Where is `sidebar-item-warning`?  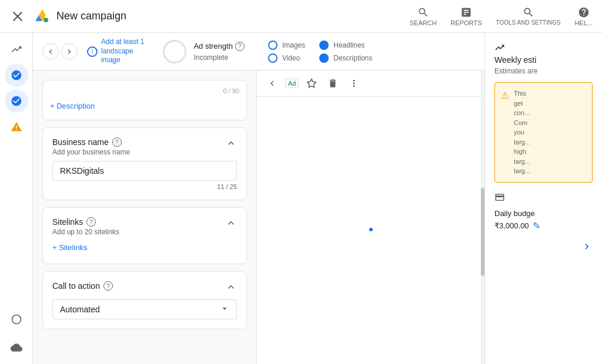 sidebar-item-warning is located at coordinates (16, 127).